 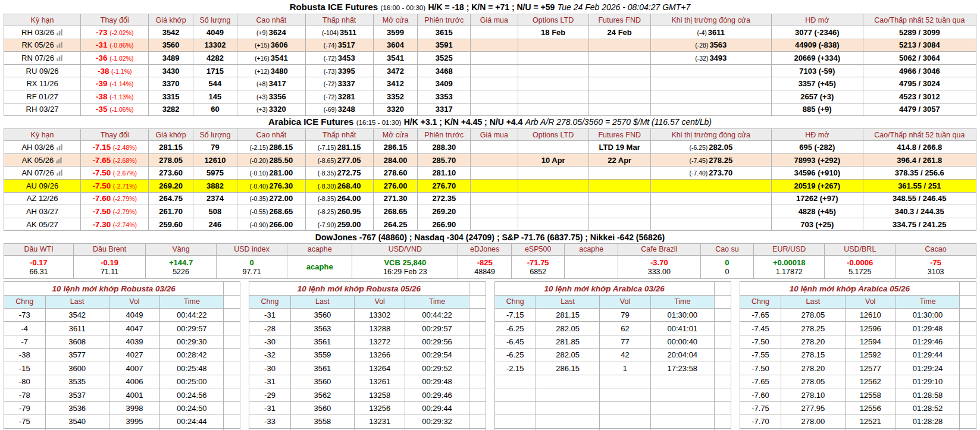 I want to click on col-time: Time, so click(x=437, y=302).